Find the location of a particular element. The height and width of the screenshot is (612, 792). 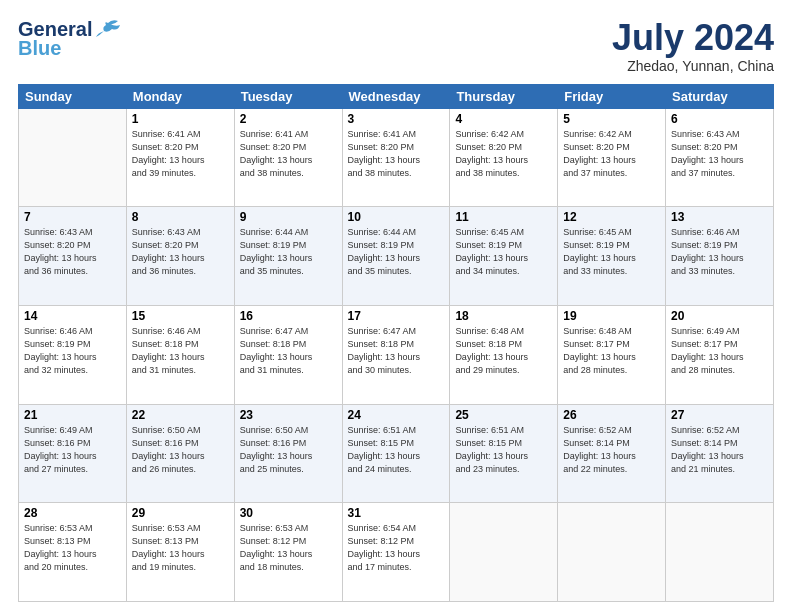

table-row: 15Sunrise: 6:46 AM Sunset: 8:18 PM Dayli… is located at coordinates (180, 354).